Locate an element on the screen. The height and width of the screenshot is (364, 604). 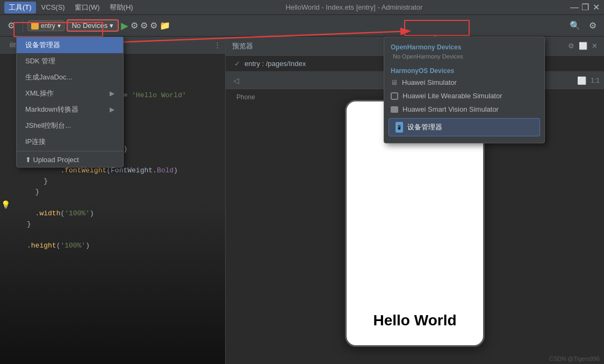
breadcrumb-text: entry : /pages/Index is located at coordinates (275, 63).